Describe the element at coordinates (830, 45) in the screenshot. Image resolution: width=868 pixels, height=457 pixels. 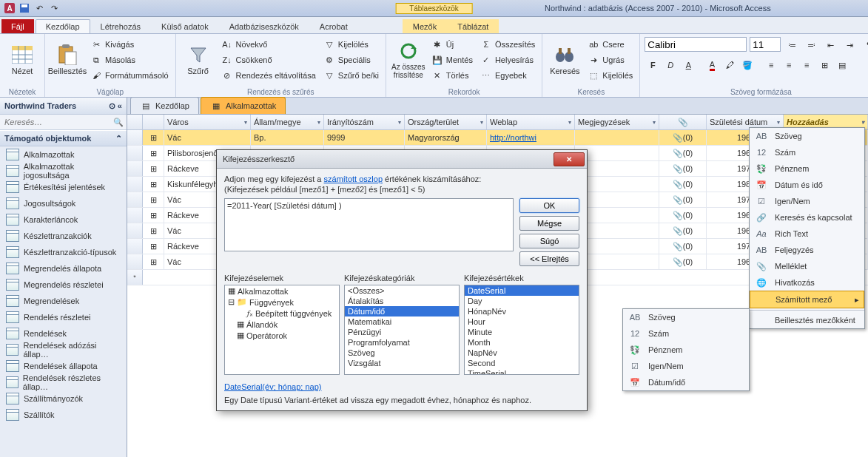
I see `indent-left-icon: ⇤` at that location.